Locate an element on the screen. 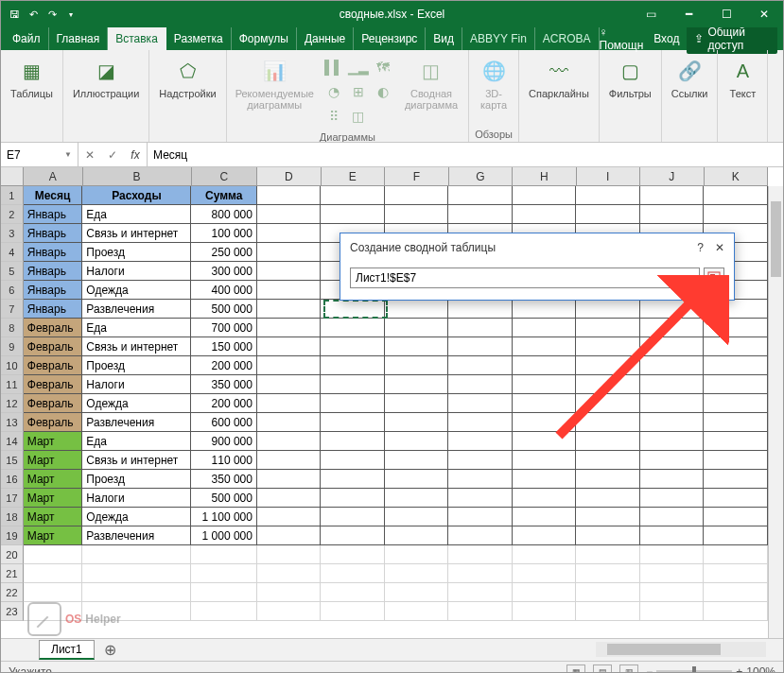  links-button: 🔗Ссылки is located at coordinates (690, 78).